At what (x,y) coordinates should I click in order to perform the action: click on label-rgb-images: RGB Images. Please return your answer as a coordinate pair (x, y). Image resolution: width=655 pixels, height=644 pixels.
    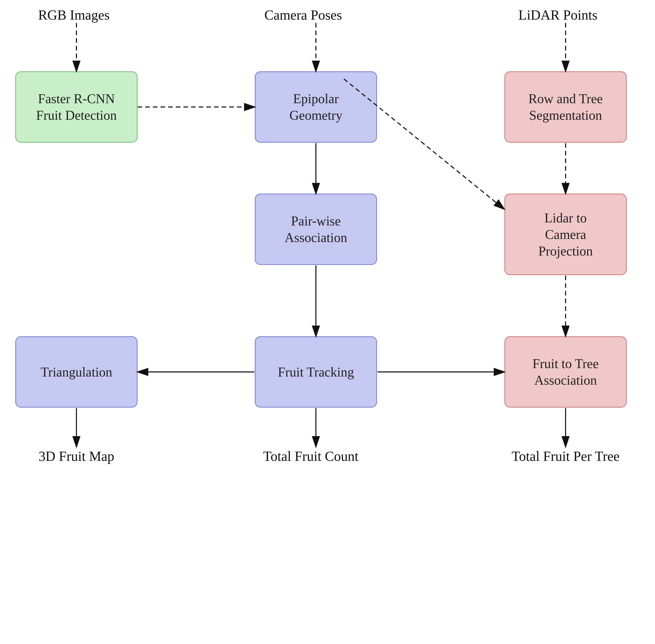
    Looking at the image, I should click on (74, 15).